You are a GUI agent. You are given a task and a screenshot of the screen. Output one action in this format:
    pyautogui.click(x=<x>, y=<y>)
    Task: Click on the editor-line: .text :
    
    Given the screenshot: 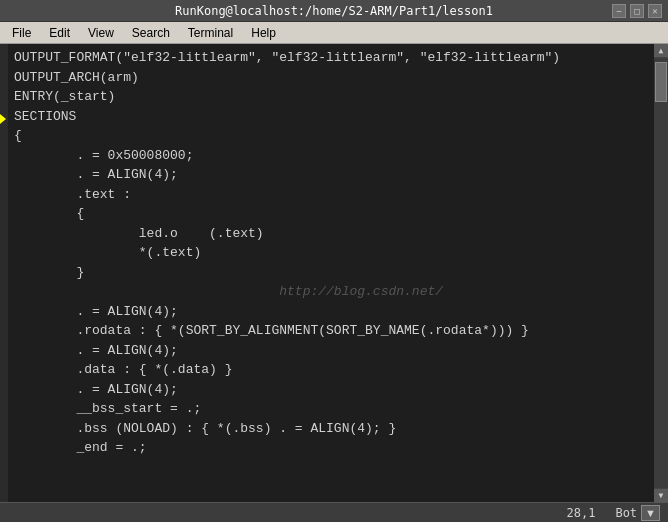 What is the action you would take?
    pyautogui.click(x=331, y=195)
    